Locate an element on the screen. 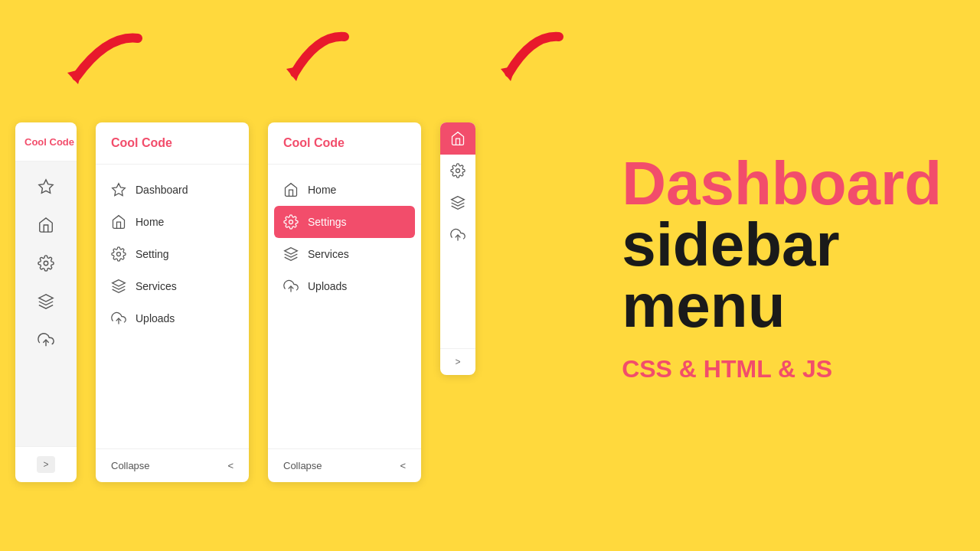  mini-settings-icon is located at coordinates (458, 171).